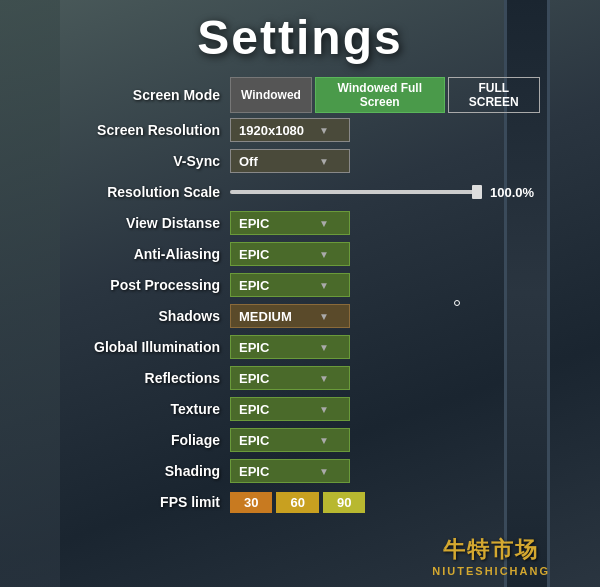 The image size is (600, 587). Describe the element at coordinates (385, 347) in the screenshot. I see `global-illumination-control: EPIC ▼` at that location.